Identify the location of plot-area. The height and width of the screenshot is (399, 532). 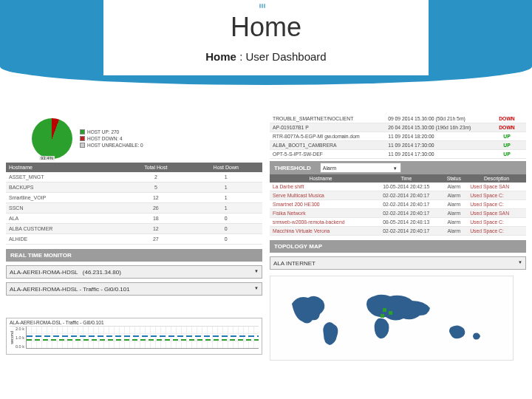
(142, 338).